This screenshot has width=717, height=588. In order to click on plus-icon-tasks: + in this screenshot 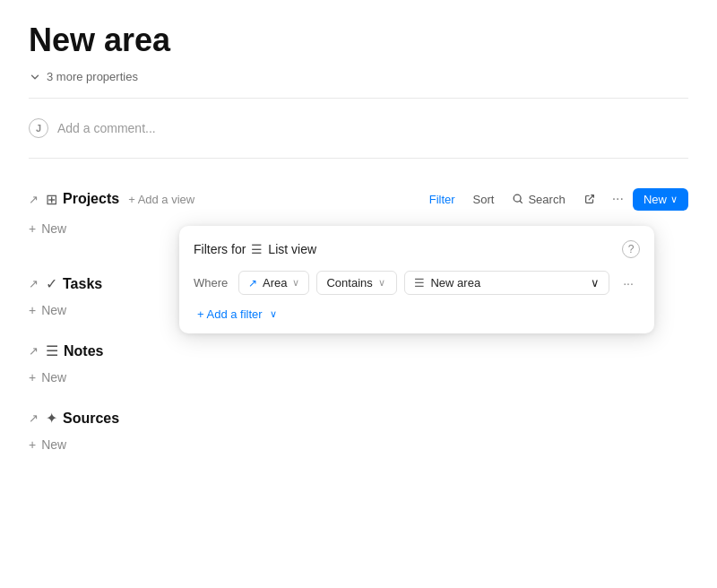, I will do `click(32, 310)`.